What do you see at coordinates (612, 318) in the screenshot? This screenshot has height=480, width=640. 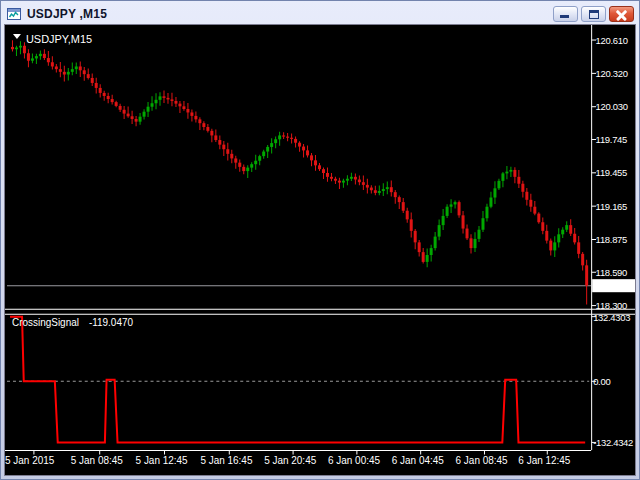 I see `indicator-axis-label: 132.4303` at bounding box center [612, 318].